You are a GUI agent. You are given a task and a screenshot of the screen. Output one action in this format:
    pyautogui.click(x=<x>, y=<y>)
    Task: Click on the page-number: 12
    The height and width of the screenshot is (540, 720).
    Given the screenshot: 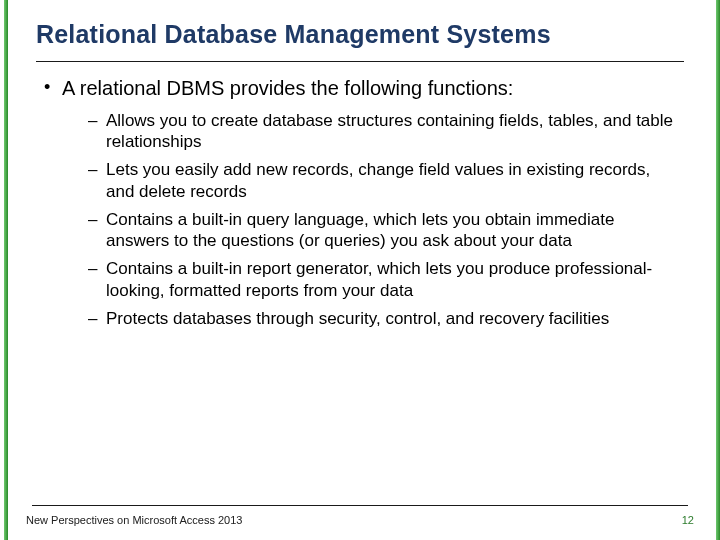 What is the action you would take?
    pyautogui.click(x=688, y=520)
    